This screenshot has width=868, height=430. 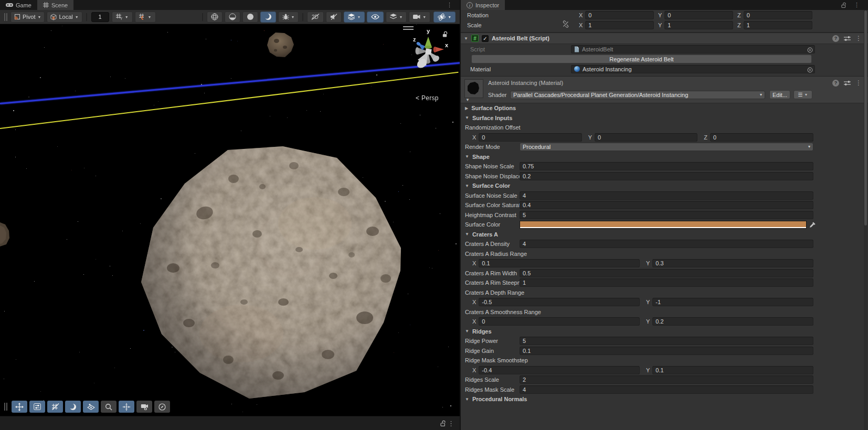 What do you see at coordinates (109, 407) in the screenshot?
I see `search-button` at bounding box center [109, 407].